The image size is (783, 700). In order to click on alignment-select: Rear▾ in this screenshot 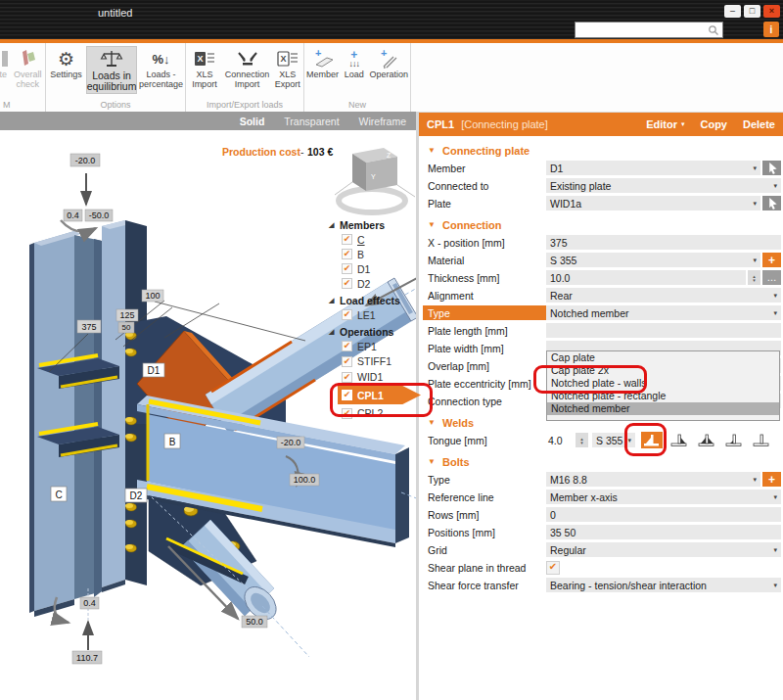, I will do `click(664, 296)`.